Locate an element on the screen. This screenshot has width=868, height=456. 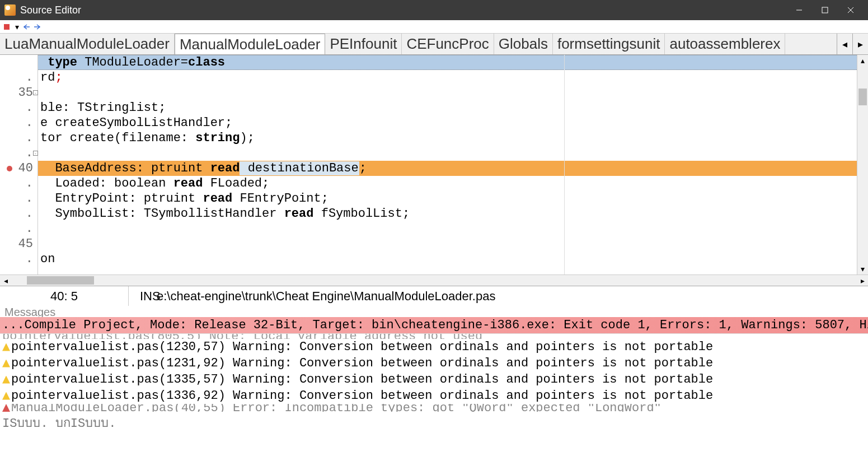
marker-icon is located at coordinates (7, 27).